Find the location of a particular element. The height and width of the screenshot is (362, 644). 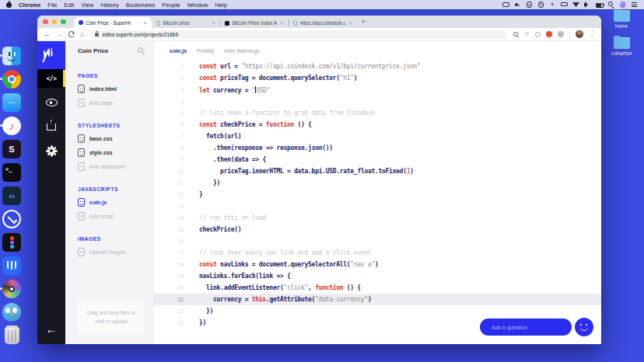

spotlight-icon is located at coordinates (611, 5).